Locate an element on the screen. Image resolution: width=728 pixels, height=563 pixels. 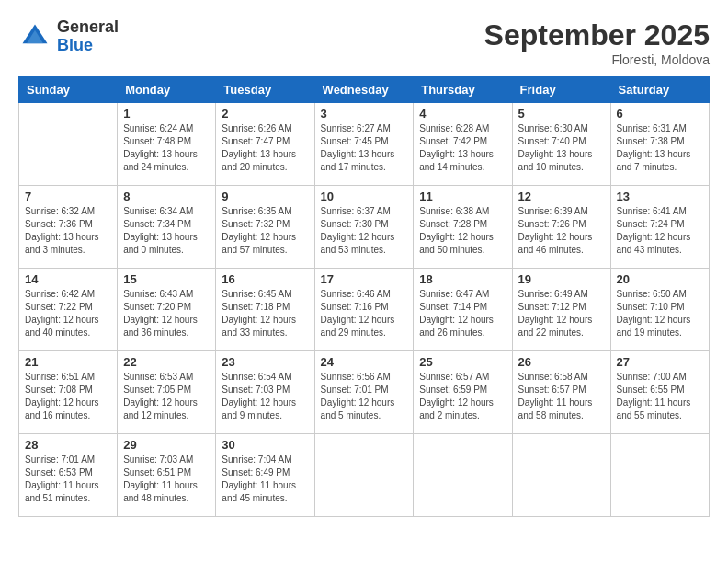
calendar-week-row: 28Sunrise: 7:01 AM Sunset: 6:53 PM Dayli… is located at coordinates (364, 476).